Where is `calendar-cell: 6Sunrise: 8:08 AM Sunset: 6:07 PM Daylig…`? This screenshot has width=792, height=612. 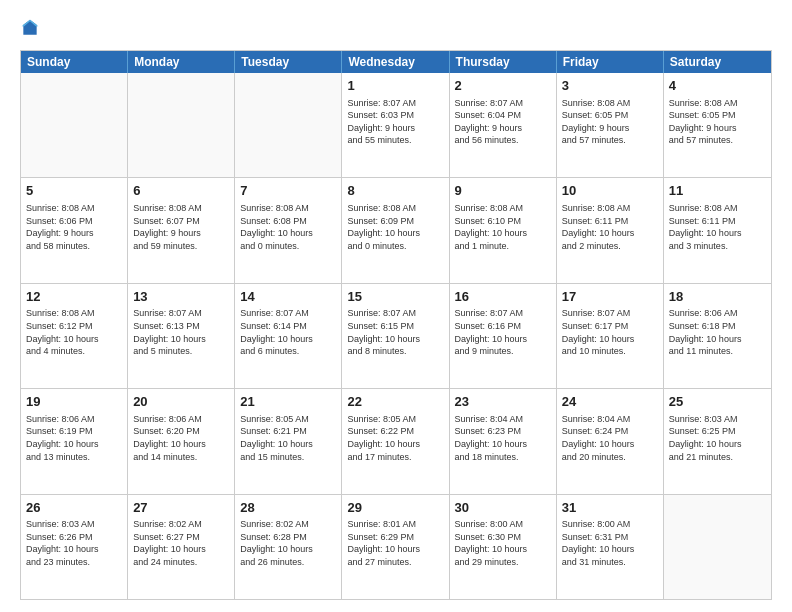 calendar-cell: 6Sunrise: 8:08 AM Sunset: 6:07 PM Daylig… is located at coordinates (182, 230).